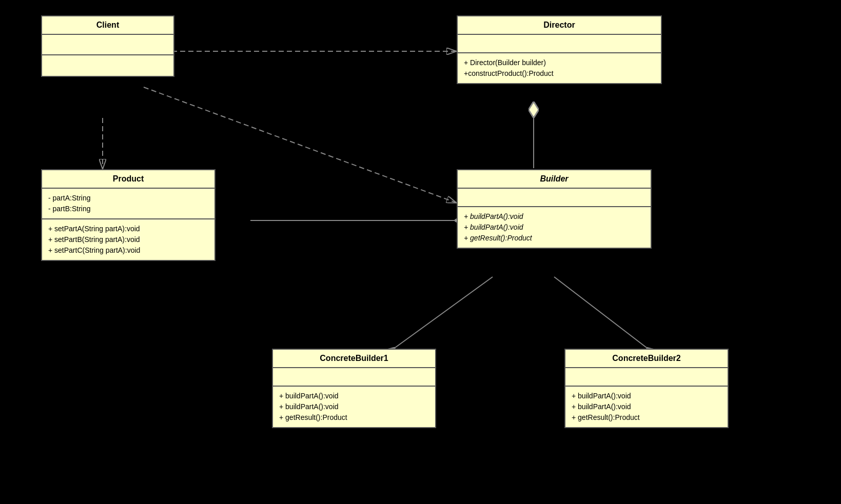  What do you see at coordinates (559, 74) in the screenshot?
I see `director-method-2: +constructProduct():Product` at bounding box center [559, 74].